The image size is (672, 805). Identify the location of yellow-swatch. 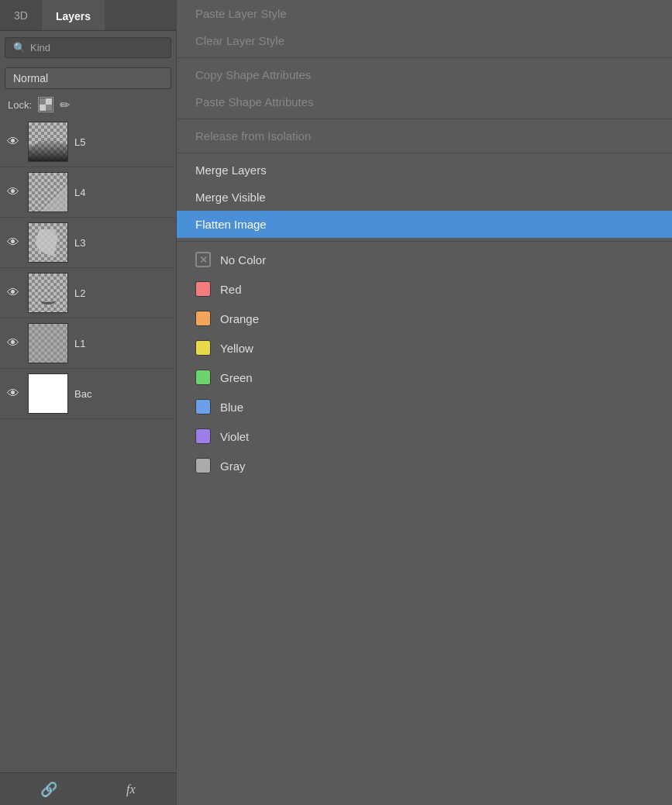
(203, 348).